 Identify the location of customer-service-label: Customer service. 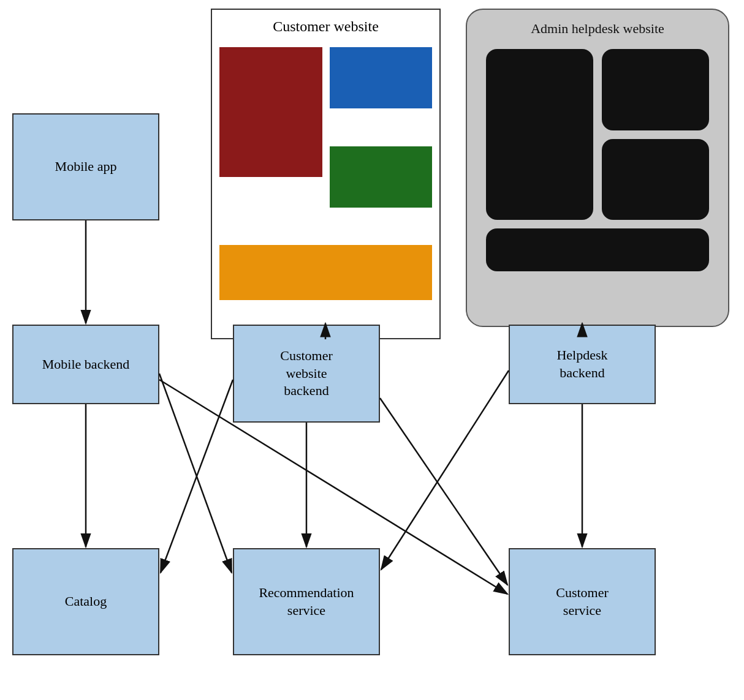
(582, 601).